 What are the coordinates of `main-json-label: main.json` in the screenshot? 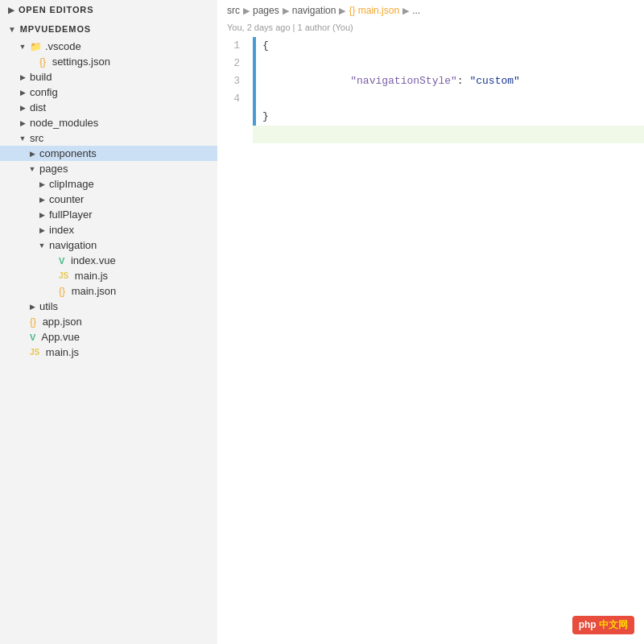 It's located at (92, 291).